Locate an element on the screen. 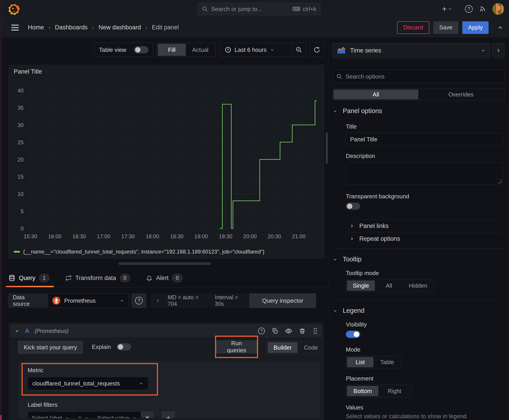  chart-legend: {__name__="cloudflared_tunnel_total_requ… is located at coordinates (139, 252).